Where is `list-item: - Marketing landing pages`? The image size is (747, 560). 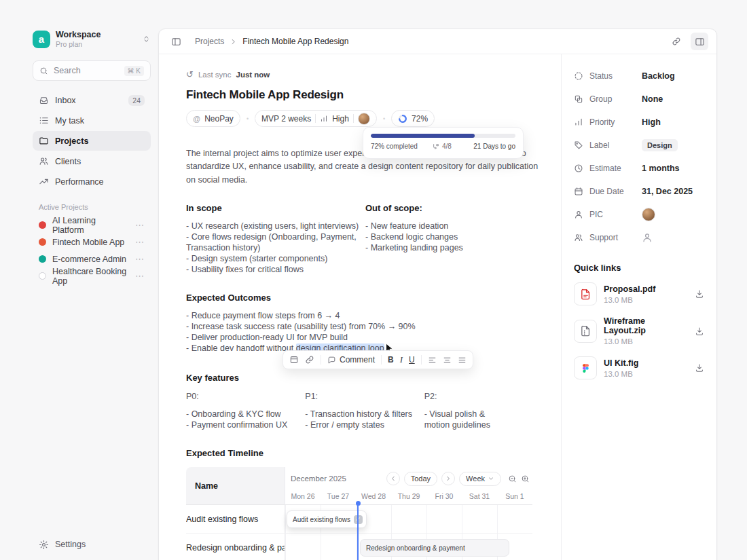
list-item: - Marketing landing pages is located at coordinates (414, 248).